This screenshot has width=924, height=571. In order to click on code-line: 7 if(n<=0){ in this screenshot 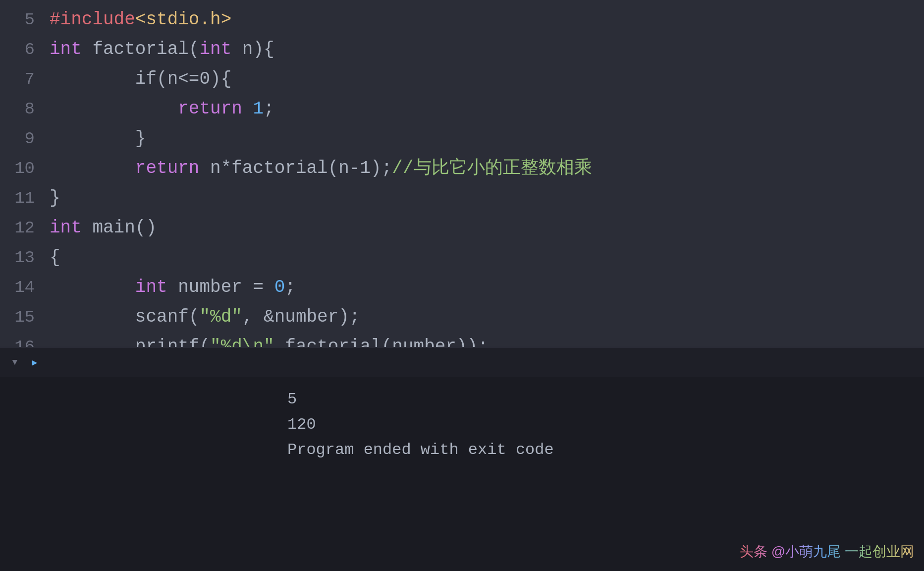, I will do `click(462, 79)`.